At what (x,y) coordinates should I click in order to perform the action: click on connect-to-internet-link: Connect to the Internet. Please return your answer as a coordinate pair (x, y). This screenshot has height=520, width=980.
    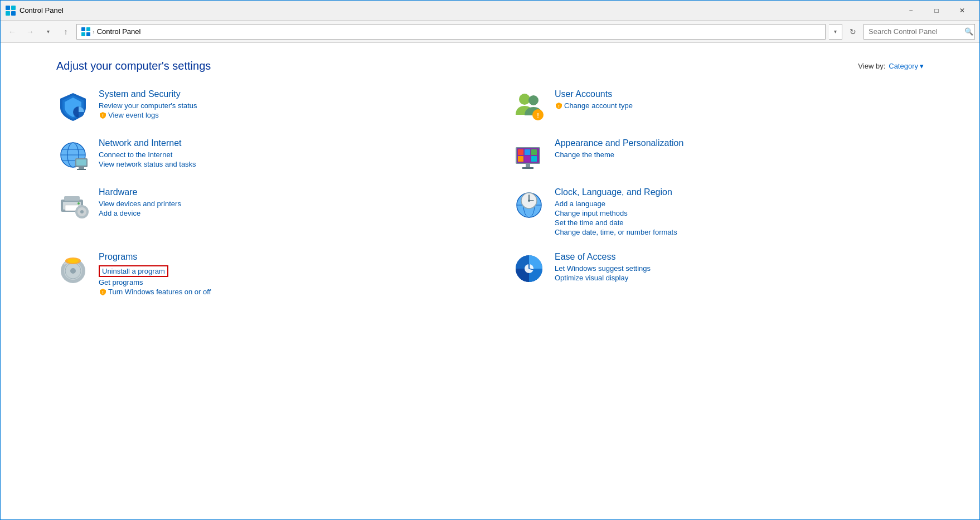
    Looking at the image, I should click on (147, 155).